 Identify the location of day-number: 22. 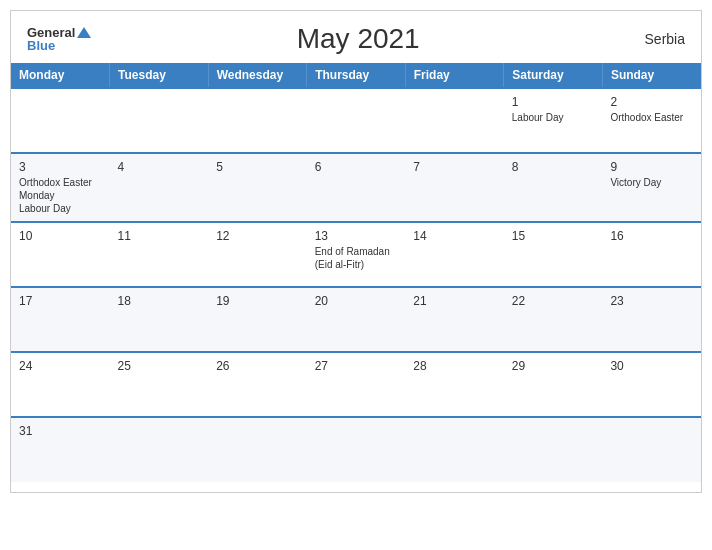
(554, 301).